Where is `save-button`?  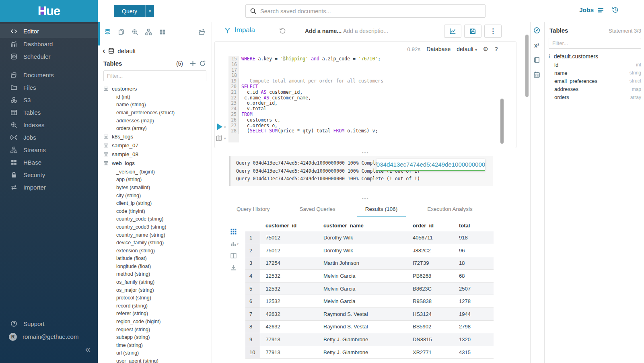 save-button is located at coordinates (473, 31).